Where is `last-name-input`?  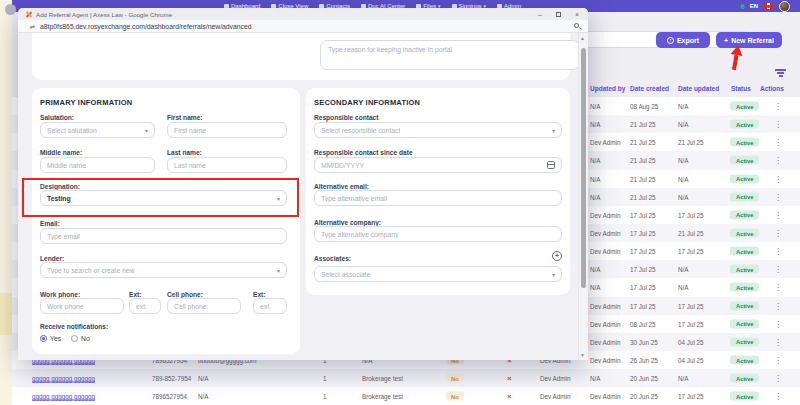 last-name-input is located at coordinates (227, 165).